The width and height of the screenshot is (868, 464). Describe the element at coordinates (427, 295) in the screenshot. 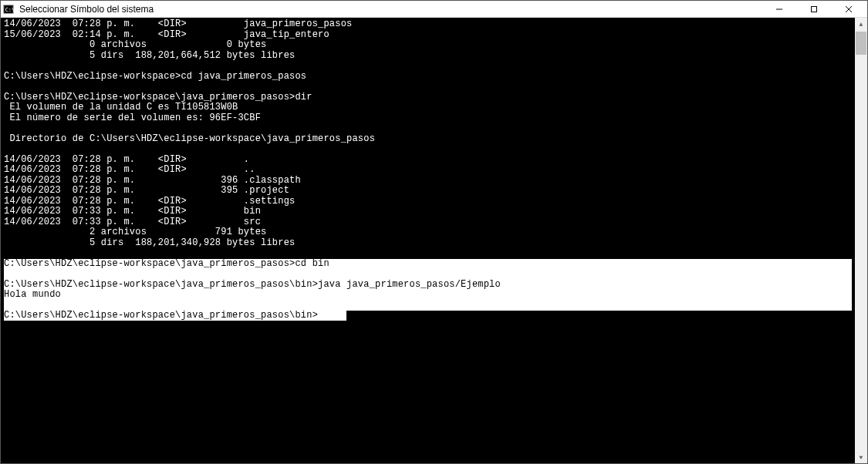

I see `terminal-line-selected: Hola mundo` at that location.